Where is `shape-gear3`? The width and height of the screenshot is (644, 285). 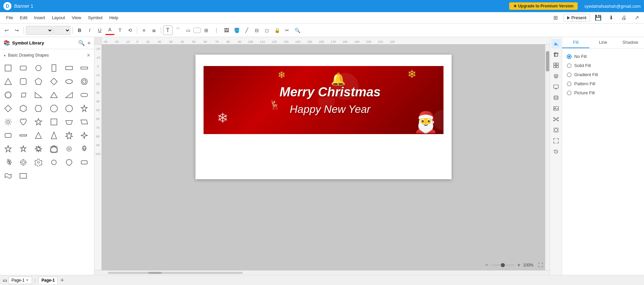
shape-gear3 is located at coordinates (23, 162).